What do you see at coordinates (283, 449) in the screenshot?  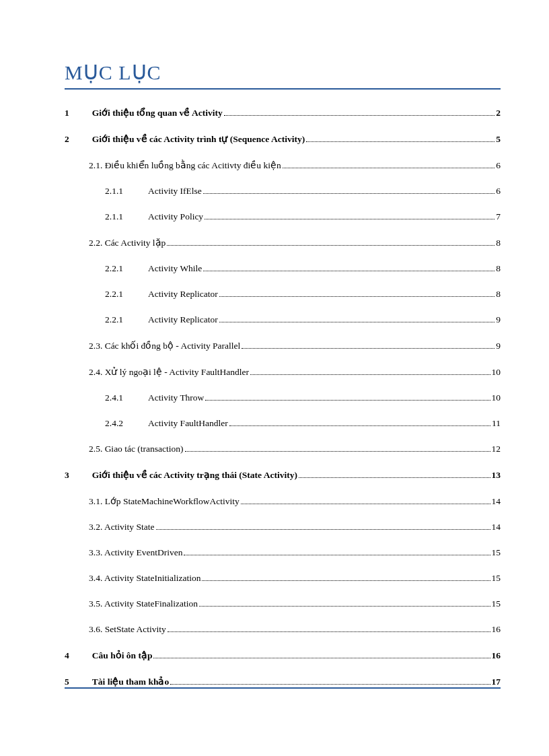 I see `toc-entry: 2.5. Giao tác (transaction) 12` at bounding box center [283, 449].